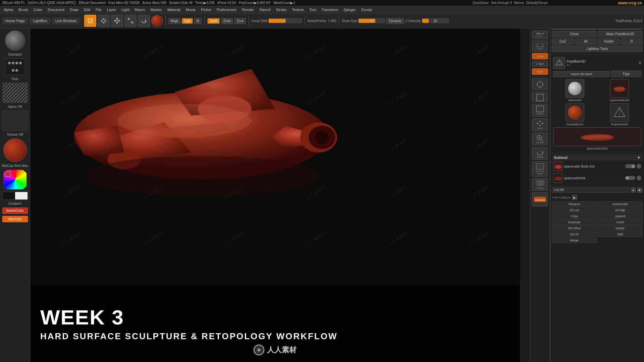 The width and height of the screenshot is (644, 362). What do you see at coordinates (366, 10) in the screenshot?
I see `menu-zscript: Zscript` at bounding box center [366, 10].